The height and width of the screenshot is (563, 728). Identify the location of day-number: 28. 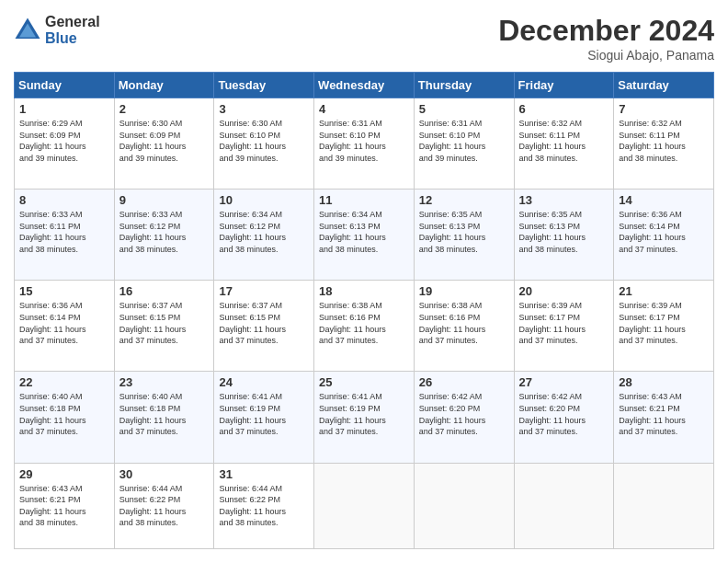
(664, 383).